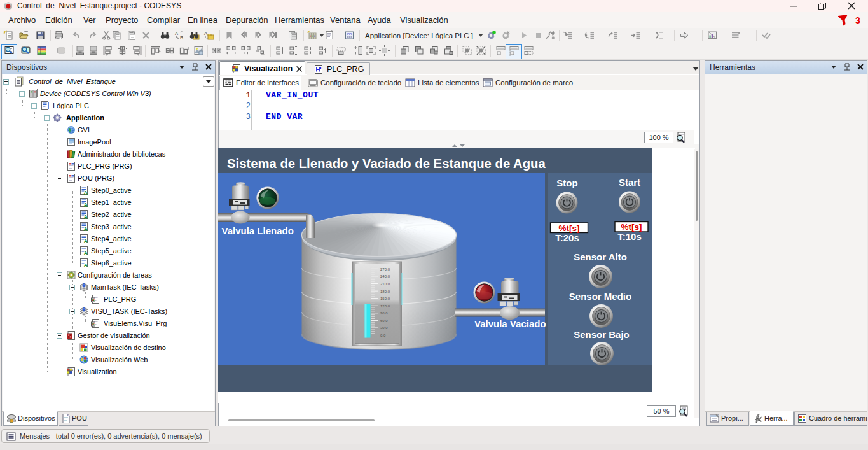 The width and height of the screenshot is (868, 450). I want to click on svg-text: 120.0, so click(385, 306).